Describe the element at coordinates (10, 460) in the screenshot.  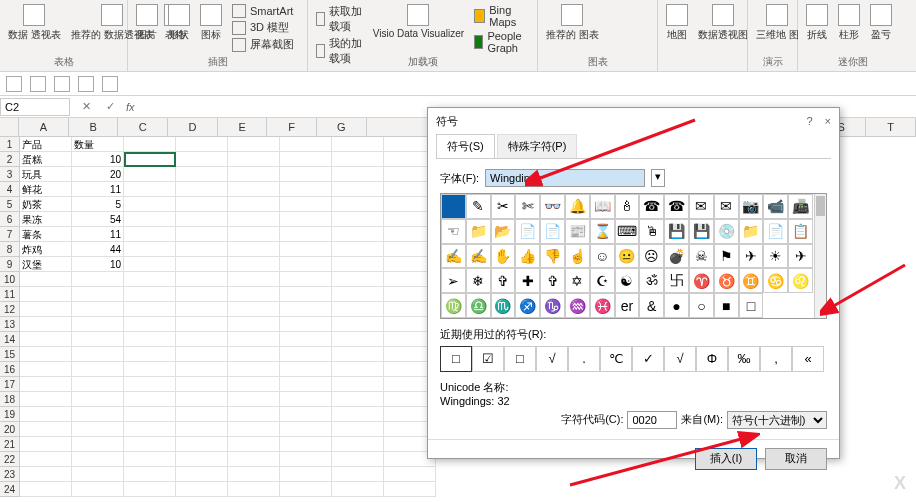
I see `row-header: 22` at that location.